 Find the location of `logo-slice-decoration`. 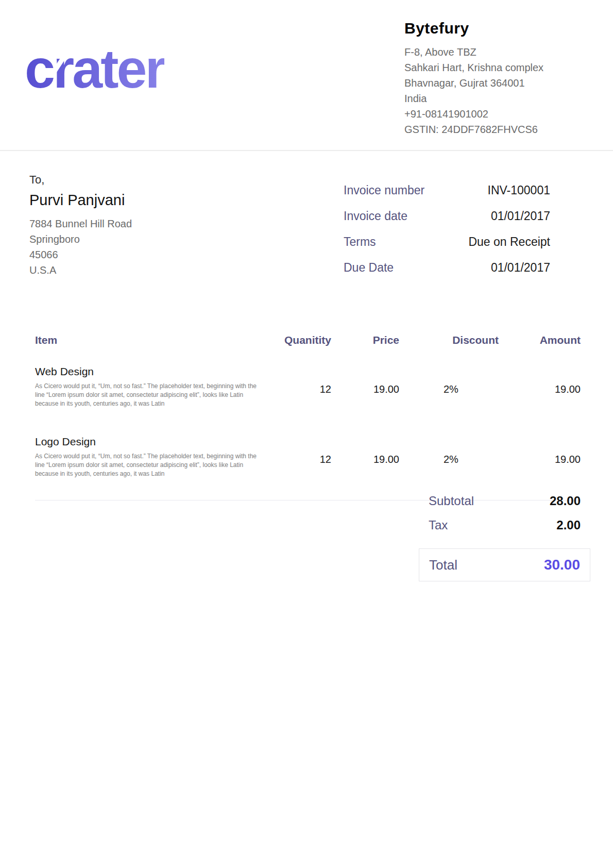

logo-slice-decoration is located at coordinates (238, 78).